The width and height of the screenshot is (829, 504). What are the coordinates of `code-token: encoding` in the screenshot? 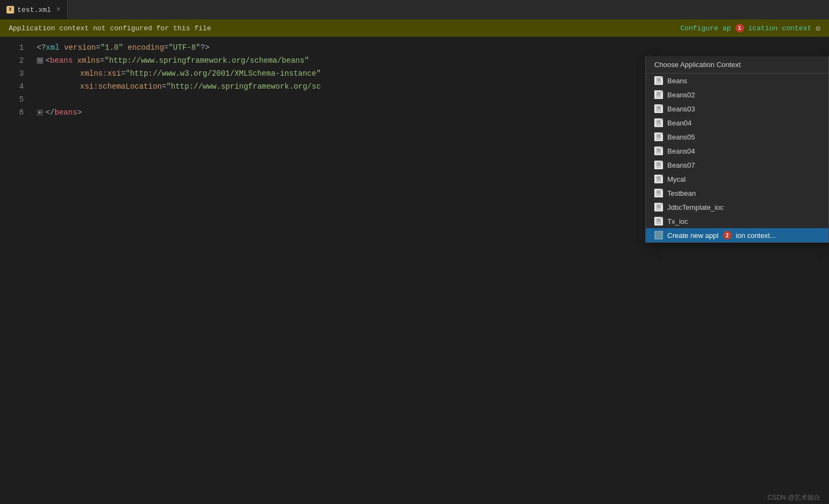 It's located at (146, 48).